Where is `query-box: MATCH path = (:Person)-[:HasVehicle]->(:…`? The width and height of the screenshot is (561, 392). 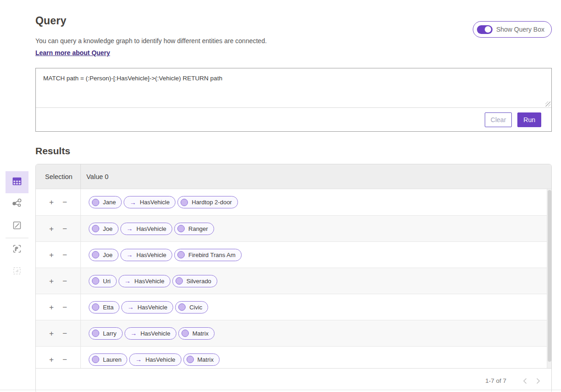 query-box: MATCH path = (:Person)-[:HasVehicle]->(:… is located at coordinates (294, 100).